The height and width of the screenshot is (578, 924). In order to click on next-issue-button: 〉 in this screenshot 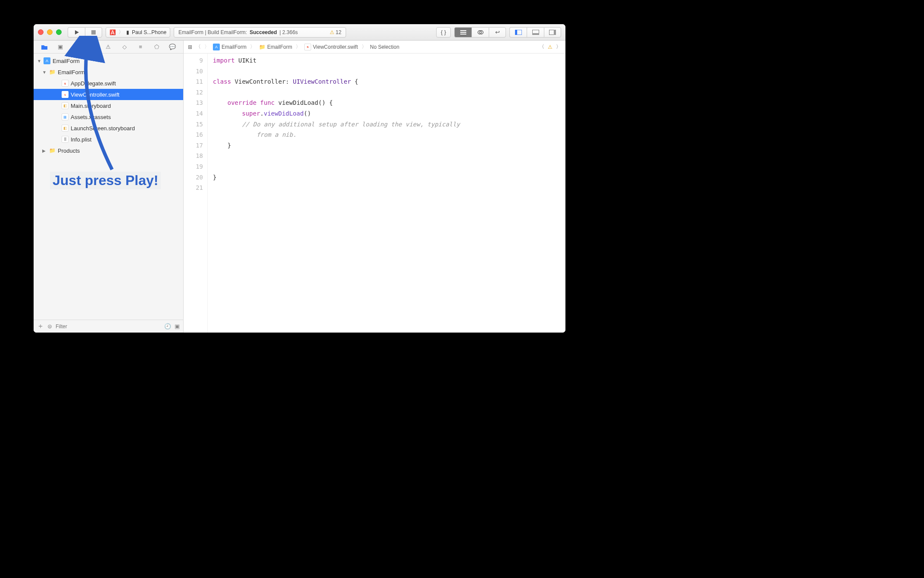, I will do `click(559, 47)`.